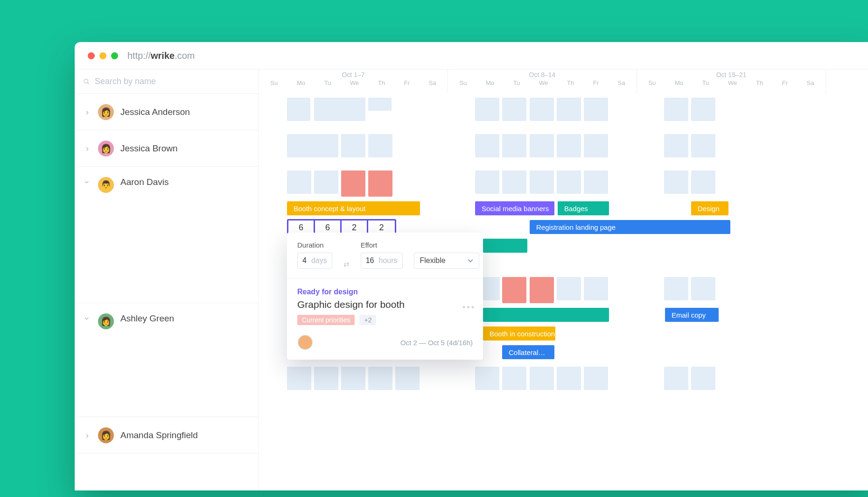 Image resolution: width=868 pixels, height=497 pixels. What do you see at coordinates (542, 82) in the screenshot?
I see `week-header: Oct 8–14 SuMoTuWeThFrSa` at bounding box center [542, 82].